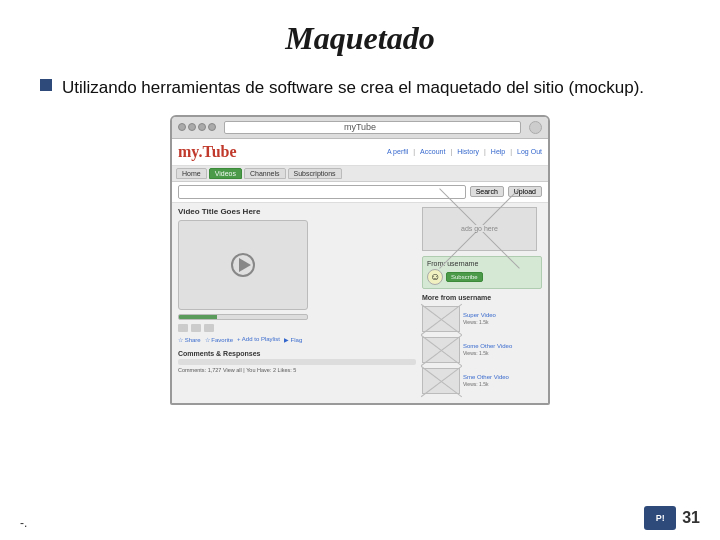  What do you see at coordinates (482, 300) in the screenshot?
I see `sidebar-section: ads go here From: username ☺ Subscribe M…` at bounding box center [482, 300].